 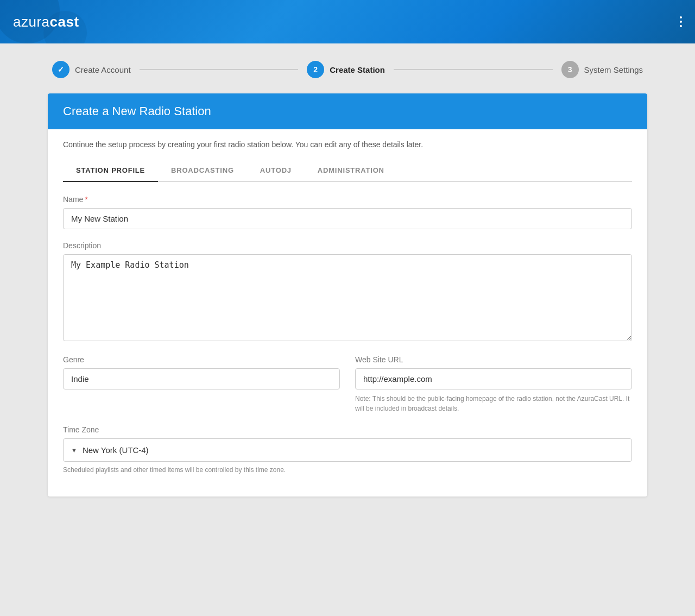 What do you see at coordinates (111, 171) in the screenshot?
I see `tab-station-profile: STATION PROFILE` at bounding box center [111, 171].